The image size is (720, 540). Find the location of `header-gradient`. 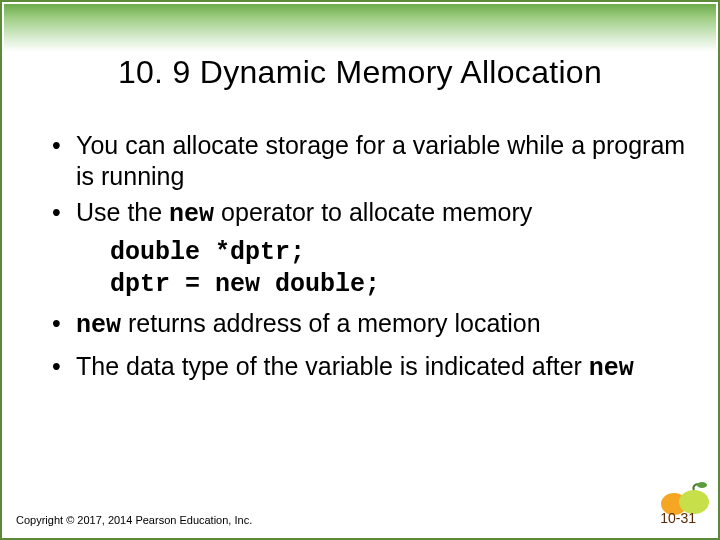

header-gradient is located at coordinates (360, 28).